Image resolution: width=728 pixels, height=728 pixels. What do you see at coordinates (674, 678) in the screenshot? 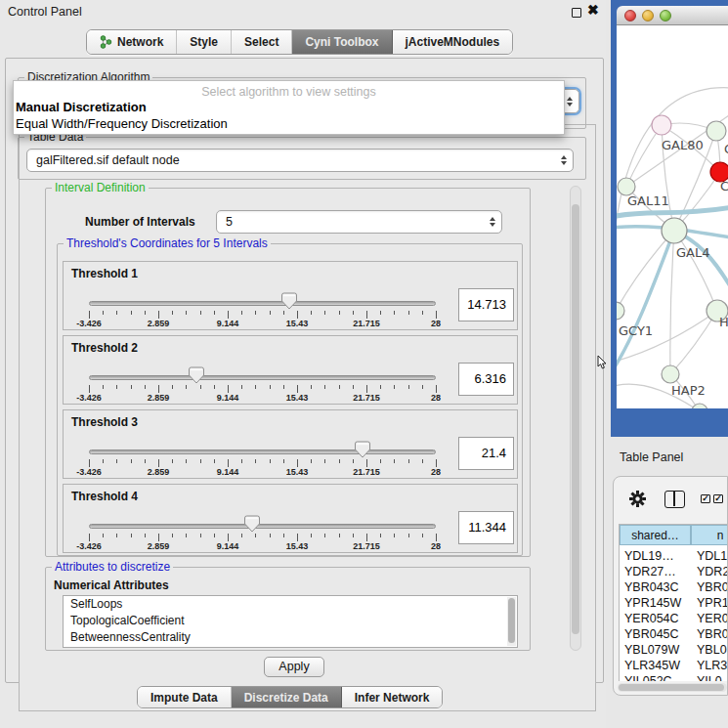
I see `table-row: YIL052CYIL0` at bounding box center [674, 678].